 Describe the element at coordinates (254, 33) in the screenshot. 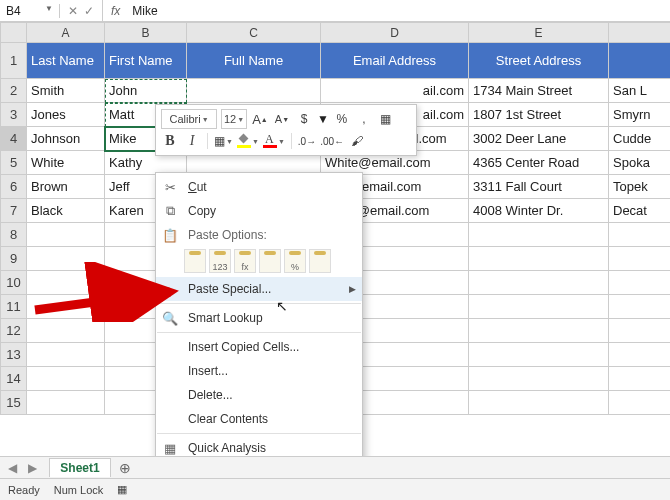

I see `col-header: C` at that location.